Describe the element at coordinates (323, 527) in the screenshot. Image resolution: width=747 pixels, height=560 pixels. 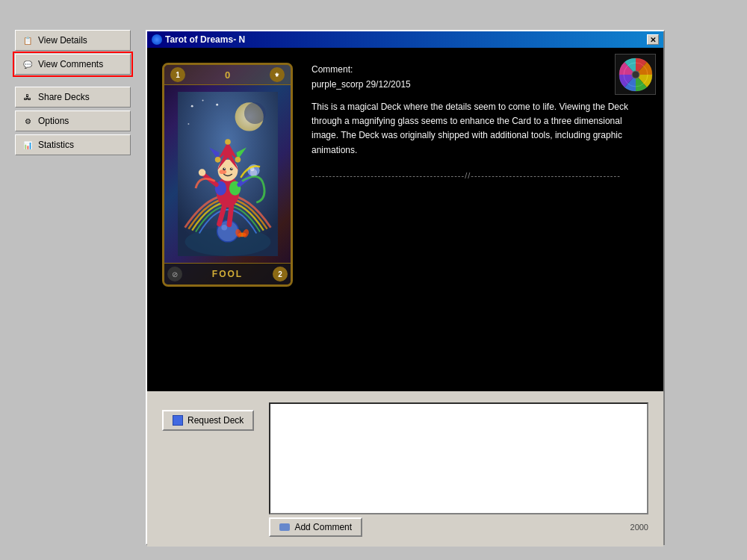
I see `add-comment-label: Add Comment` at that location.